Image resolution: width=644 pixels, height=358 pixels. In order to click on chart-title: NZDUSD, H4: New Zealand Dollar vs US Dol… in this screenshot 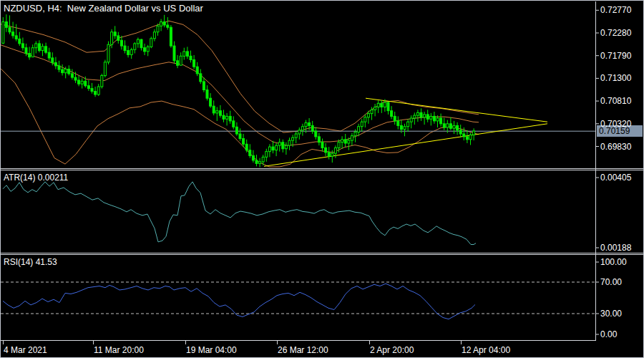, I will do `click(103, 9)`.